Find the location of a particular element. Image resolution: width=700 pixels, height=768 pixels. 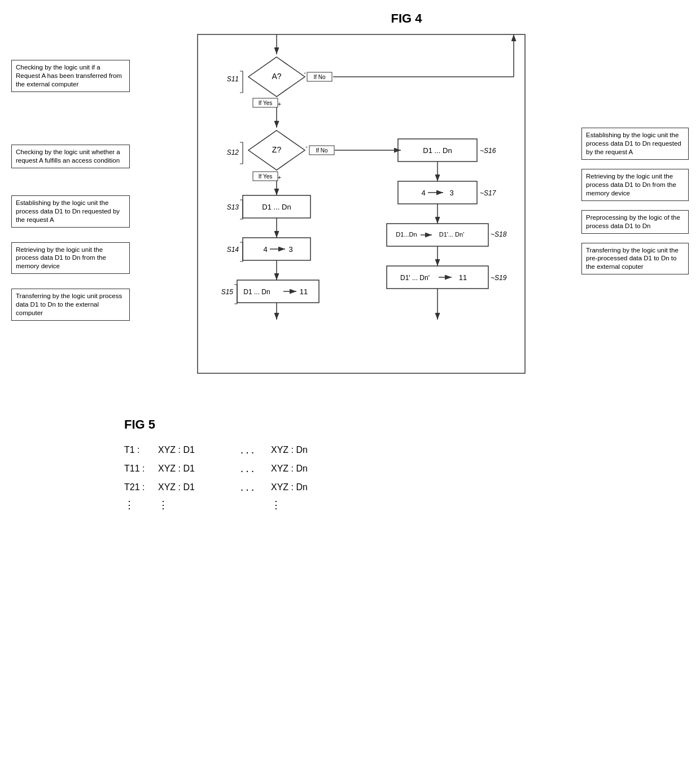

fig5-t11-label: T11 : is located at coordinates (141, 469).